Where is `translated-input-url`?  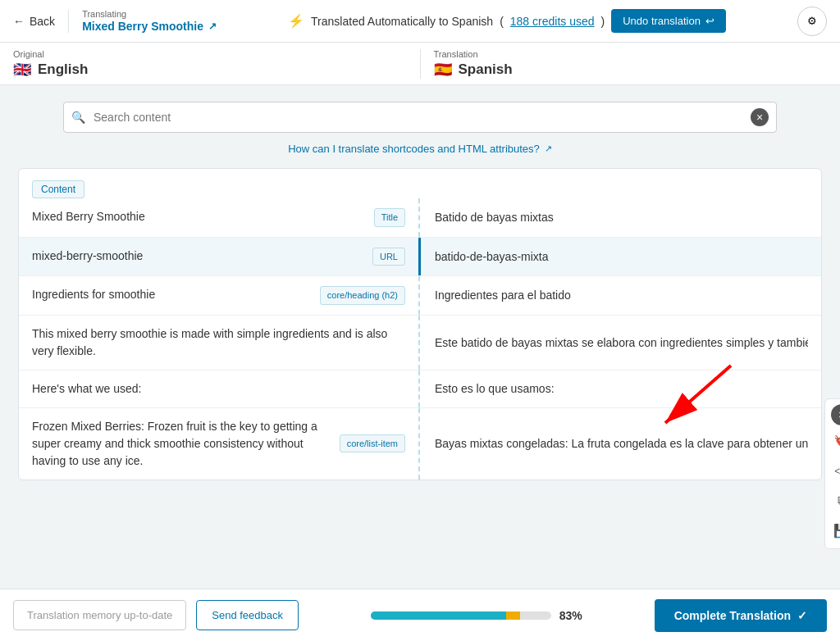
translated-input-url is located at coordinates (622, 257).